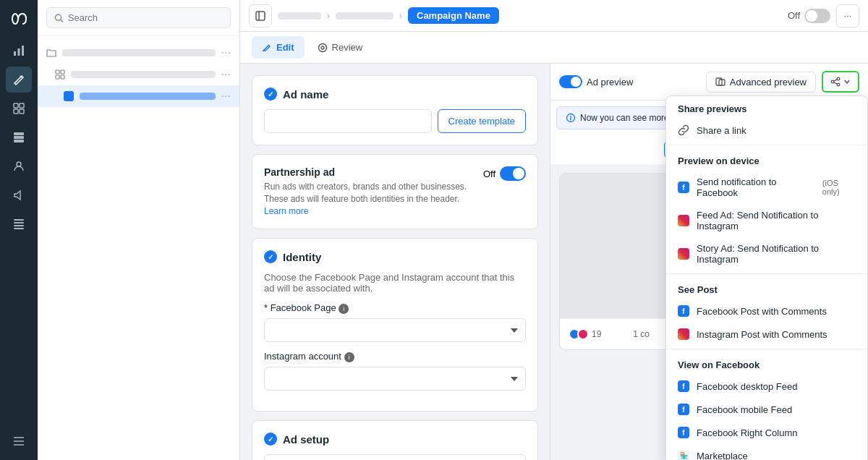 The image size is (868, 460). I want to click on ad-name-title-text: Ad name, so click(305, 94).